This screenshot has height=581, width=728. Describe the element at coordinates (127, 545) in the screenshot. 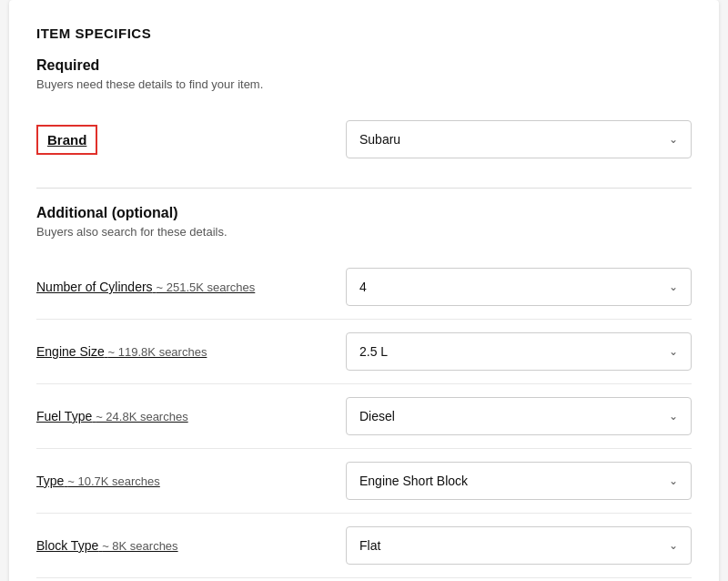

I see `block-type-label: Block Type ~ 8K searches` at that location.